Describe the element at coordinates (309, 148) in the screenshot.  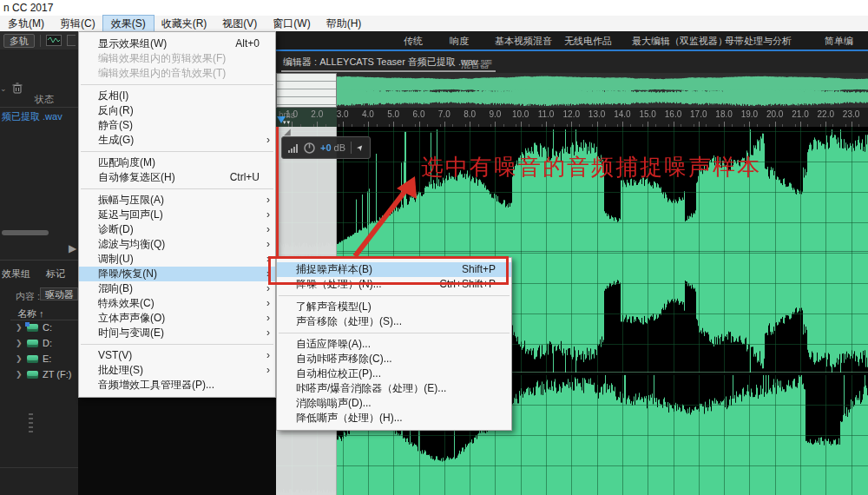
I see `gain-knob-icon` at that location.